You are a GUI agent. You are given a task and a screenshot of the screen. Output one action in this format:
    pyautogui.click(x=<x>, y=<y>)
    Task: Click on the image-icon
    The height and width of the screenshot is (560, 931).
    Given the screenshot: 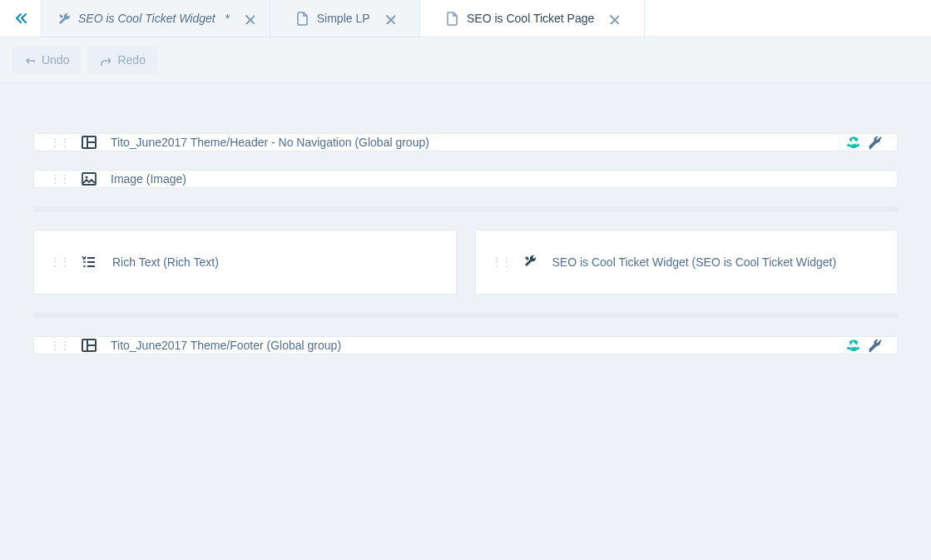 What is the action you would take?
    pyautogui.click(x=90, y=179)
    